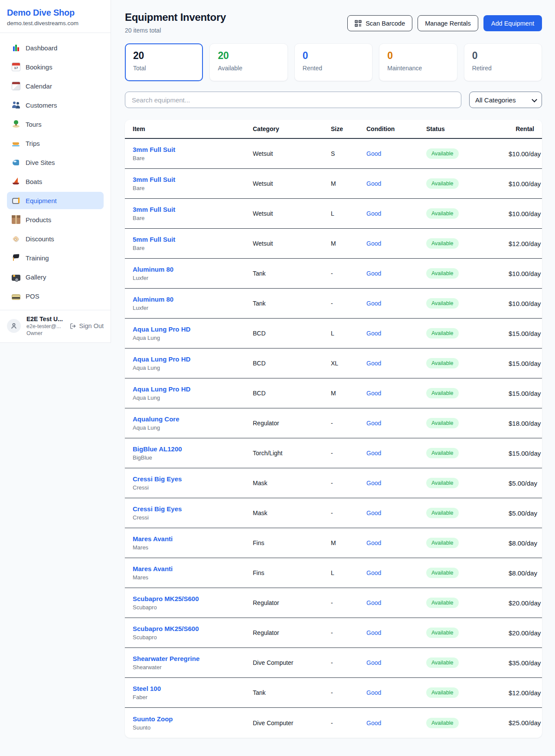  I want to click on manage-rentals-button: Manage Rentals, so click(448, 23).